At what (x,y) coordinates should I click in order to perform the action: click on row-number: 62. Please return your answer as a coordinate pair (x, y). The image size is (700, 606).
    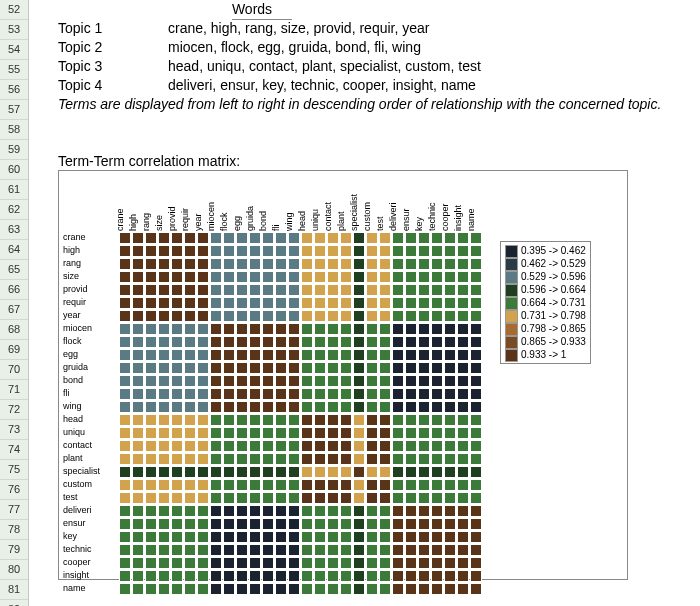
    Looking at the image, I should click on (14, 210).